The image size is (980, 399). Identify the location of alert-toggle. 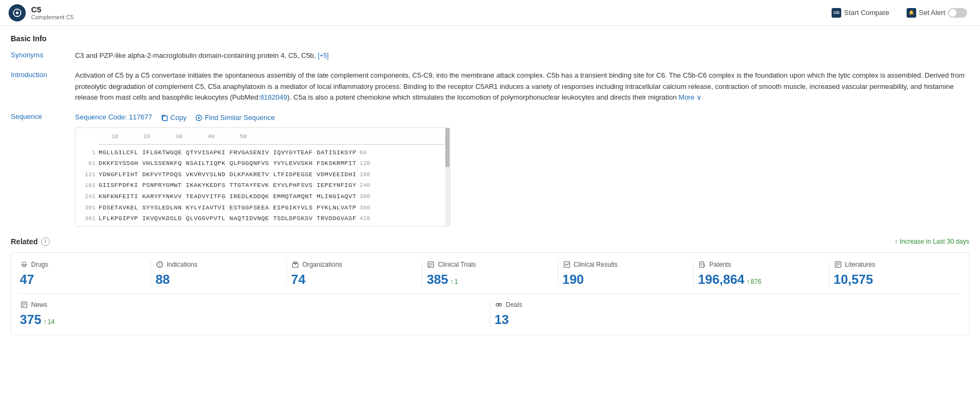
(957, 13).